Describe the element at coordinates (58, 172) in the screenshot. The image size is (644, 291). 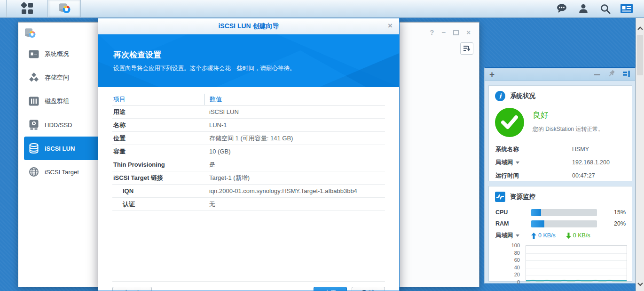
I see `sidebar-item-iscsi-target: iSCSI Target` at that location.